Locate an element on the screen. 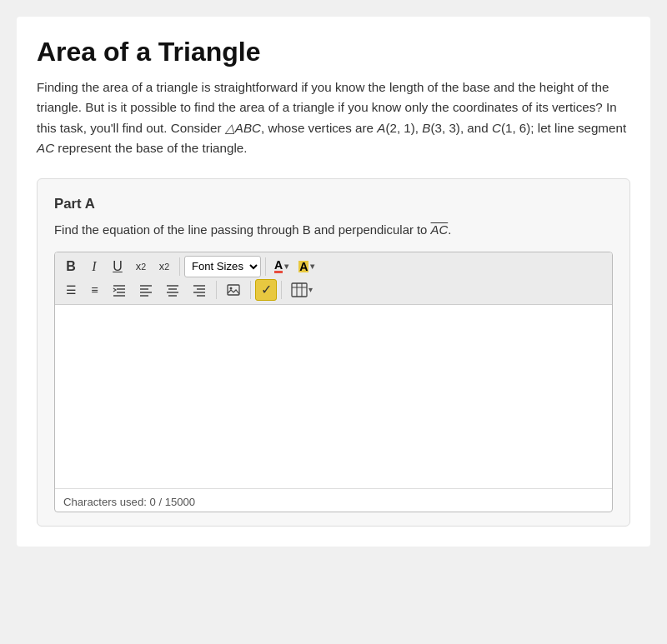 The image size is (667, 644). align-center-icon is located at coordinates (173, 290).